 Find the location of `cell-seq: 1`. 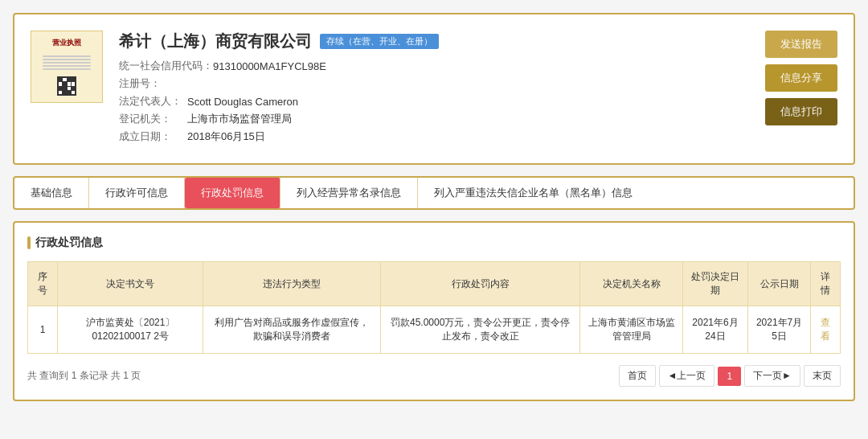

cell-seq: 1 is located at coordinates (43, 330).